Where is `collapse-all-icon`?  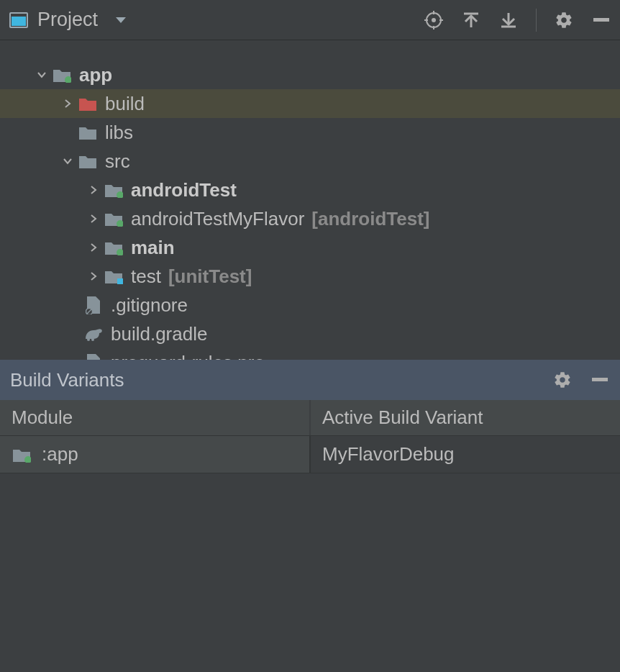 collapse-all-icon is located at coordinates (509, 20).